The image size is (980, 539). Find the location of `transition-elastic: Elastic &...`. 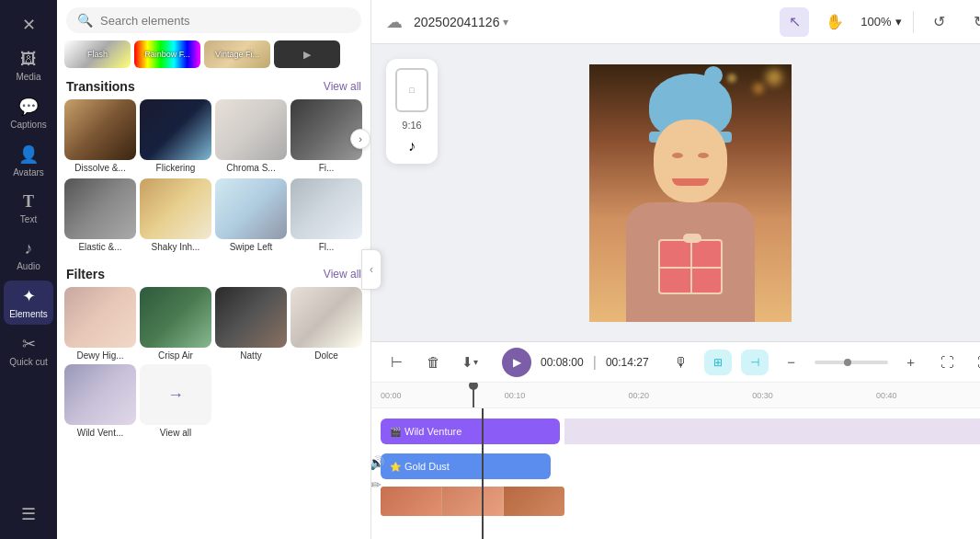

transition-elastic: Elastic &... is located at coordinates (100, 215).